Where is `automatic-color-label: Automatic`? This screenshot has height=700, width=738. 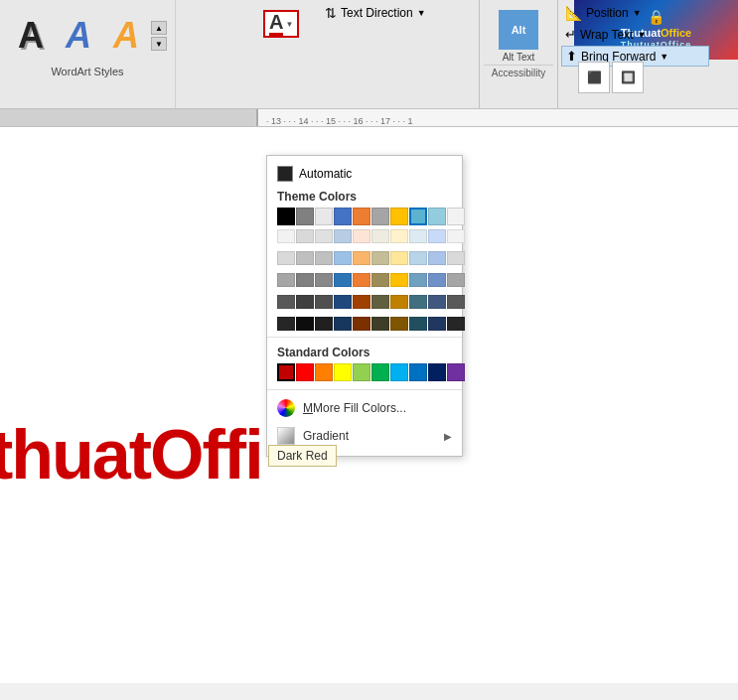
automatic-color-label: Automatic is located at coordinates (326, 174).